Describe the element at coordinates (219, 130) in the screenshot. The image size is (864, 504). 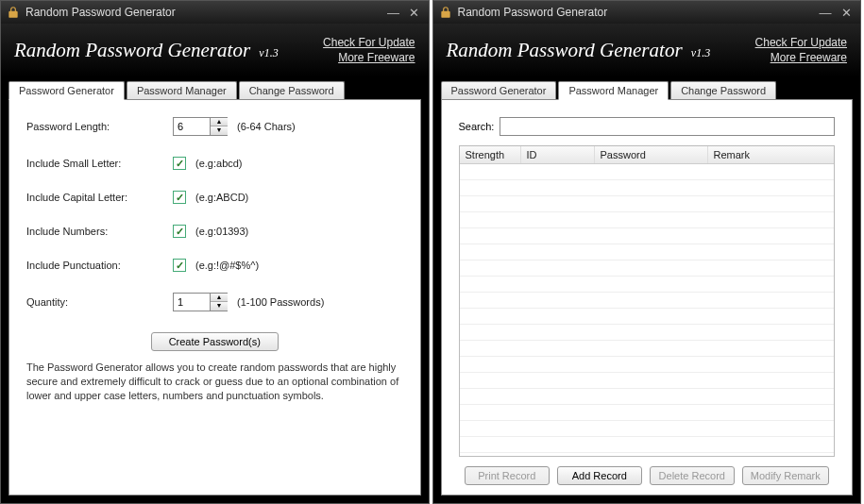
I see `length-step-down: ▼` at that location.